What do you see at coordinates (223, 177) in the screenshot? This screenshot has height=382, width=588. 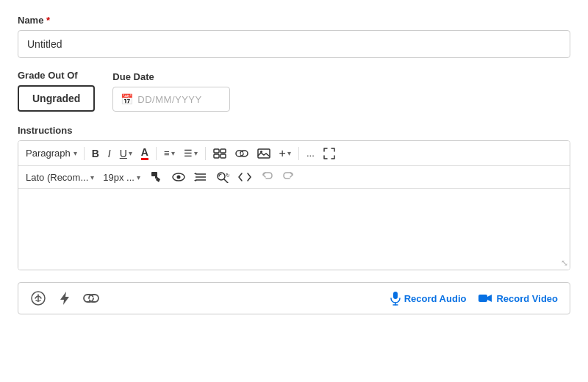 I see `find-replace-icon: ↻` at bounding box center [223, 177].